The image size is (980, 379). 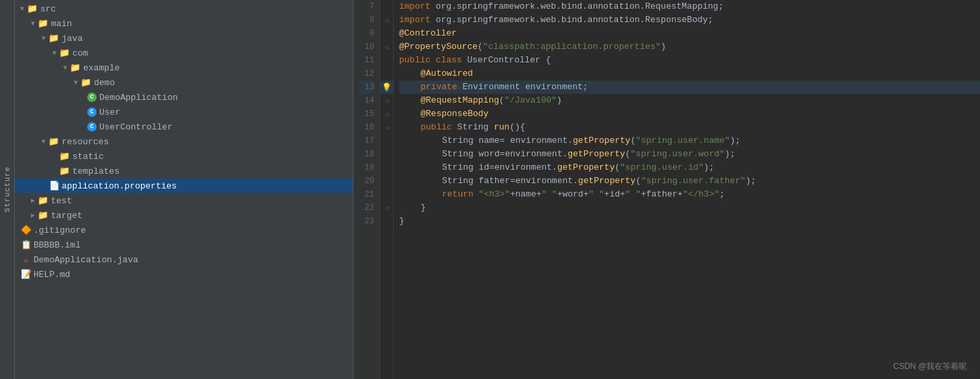 I want to click on class-blue-icon: C, so click(x=92, y=112).